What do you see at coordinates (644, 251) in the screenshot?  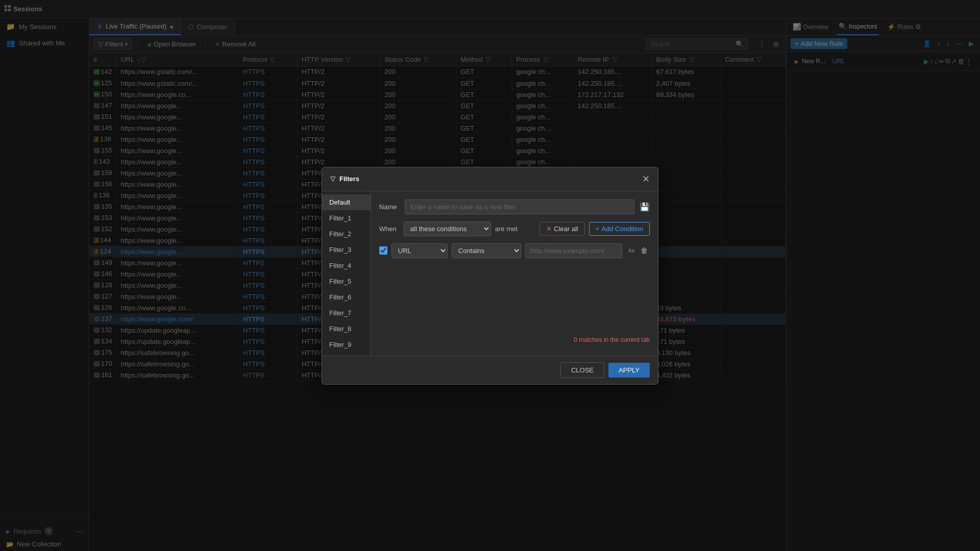 I see `condition-delete-button: 🗑` at bounding box center [644, 251].